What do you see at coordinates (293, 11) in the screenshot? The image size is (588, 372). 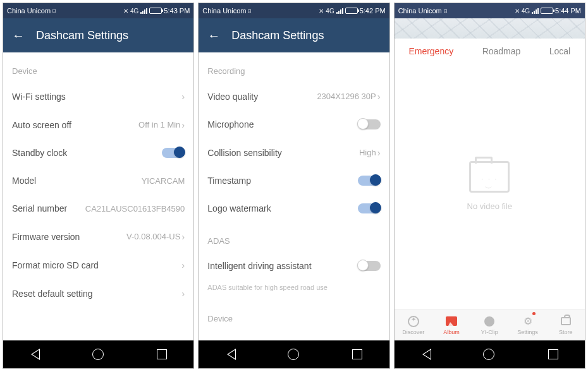 I see `status-bar: China Unicom ⌑ ✕ 4G 5:42 PM` at bounding box center [293, 11].